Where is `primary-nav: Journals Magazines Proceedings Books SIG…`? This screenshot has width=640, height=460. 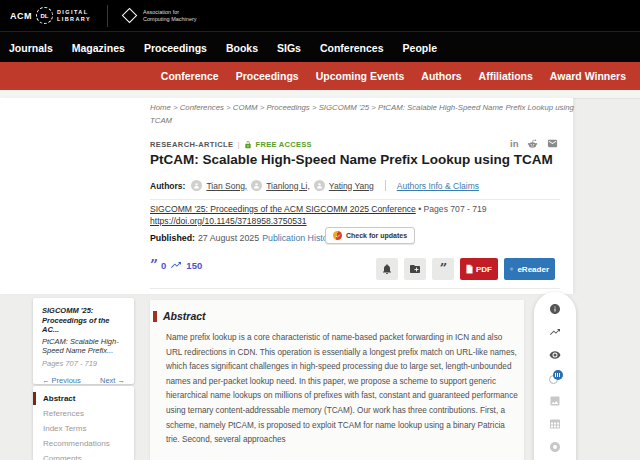 primary-nav: Journals Magazines Proceedings Books SIG… is located at coordinates (320, 47).